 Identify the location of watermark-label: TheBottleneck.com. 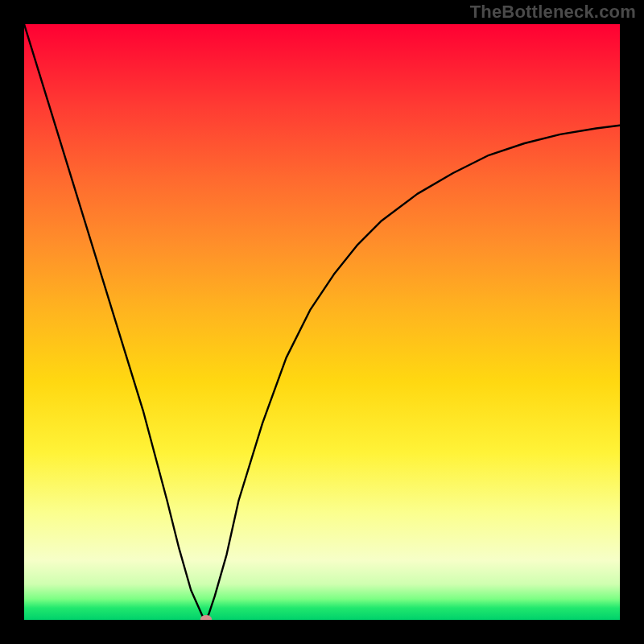
(553, 12).